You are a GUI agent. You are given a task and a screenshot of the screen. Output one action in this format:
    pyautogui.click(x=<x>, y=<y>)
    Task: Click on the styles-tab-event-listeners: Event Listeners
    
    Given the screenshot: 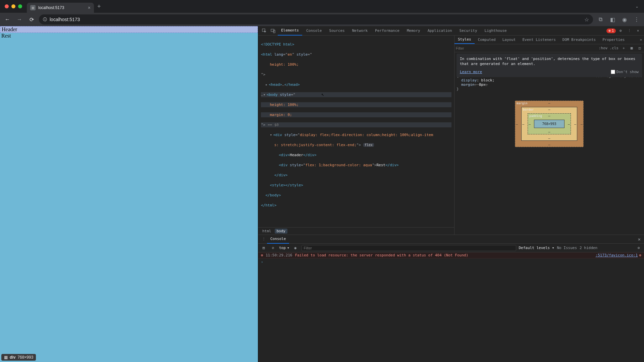 What is the action you would take?
    pyautogui.click(x=539, y=40)
    